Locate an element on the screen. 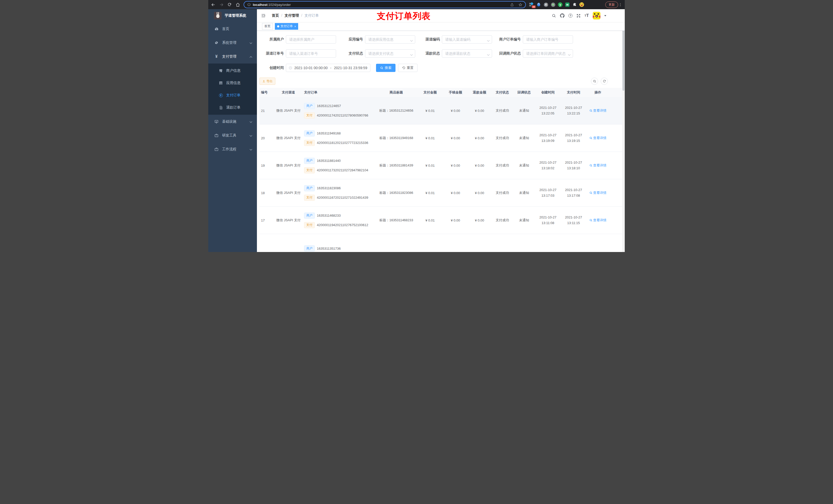 This screenshot has width=833, height=504. site-info-icon is located at coordinates (249, 5).